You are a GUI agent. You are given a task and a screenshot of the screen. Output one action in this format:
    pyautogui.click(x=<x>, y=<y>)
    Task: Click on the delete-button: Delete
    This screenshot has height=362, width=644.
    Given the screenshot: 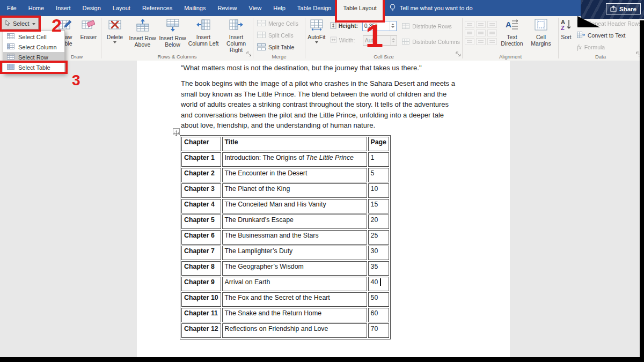 What is the action you would take?
    pyautogui.click(x=115, y=34)
    